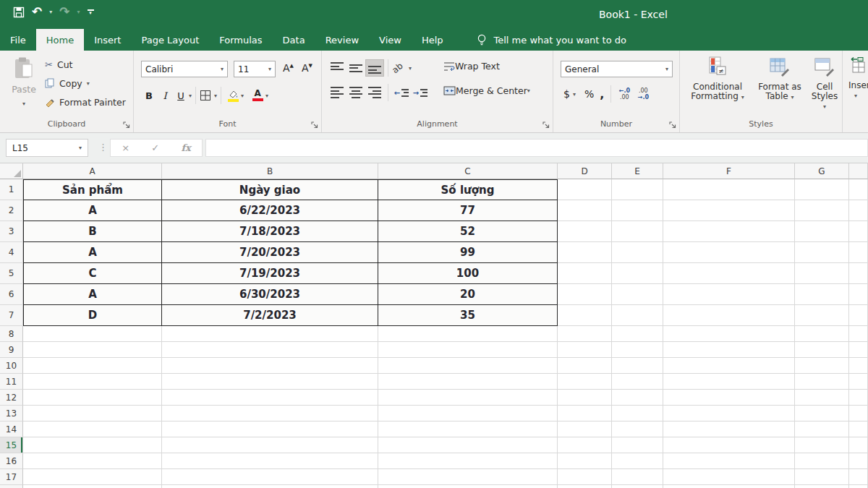  What do you see at coordinates (12, 295) in the screenshot?
I see `row-header-6: 6` at bounding box center [12, 295].